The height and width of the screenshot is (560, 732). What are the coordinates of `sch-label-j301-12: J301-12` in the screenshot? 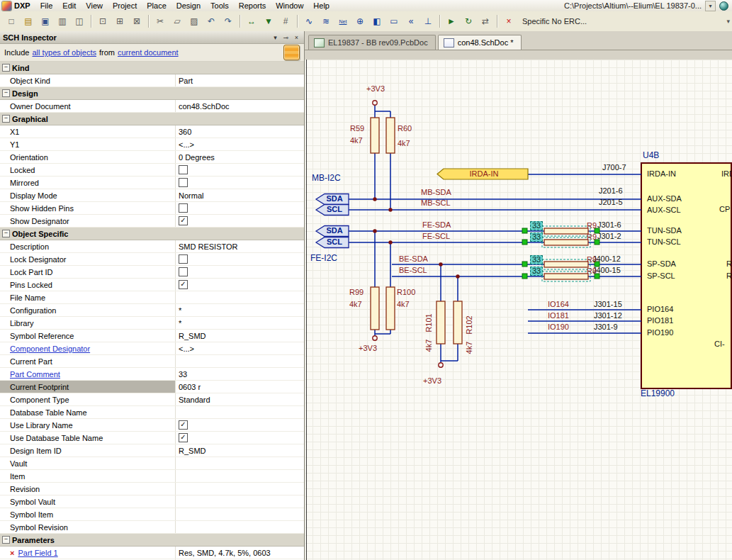 It's located at (608, 316).